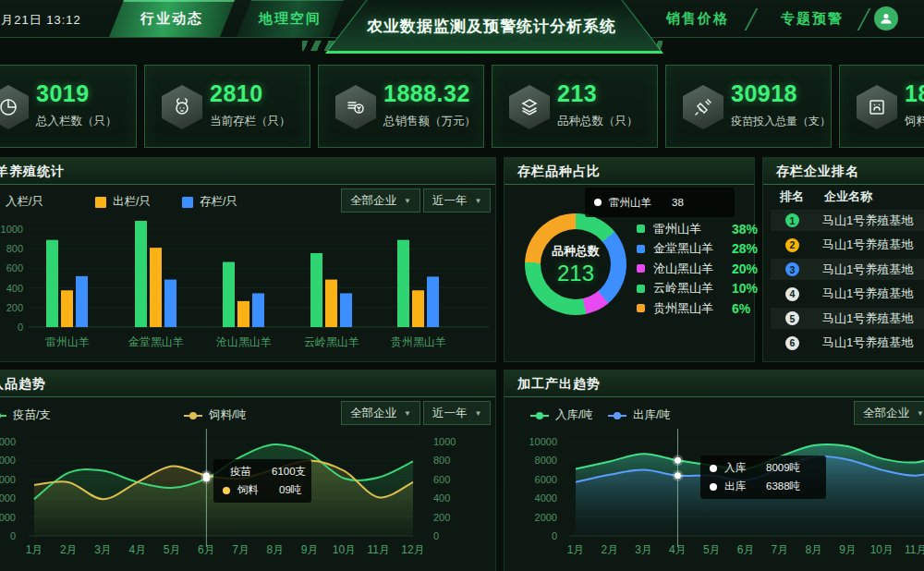  Describe the element at coordinates (793, 270) in the screenshot. I see `rank-badge: 3` at that location.